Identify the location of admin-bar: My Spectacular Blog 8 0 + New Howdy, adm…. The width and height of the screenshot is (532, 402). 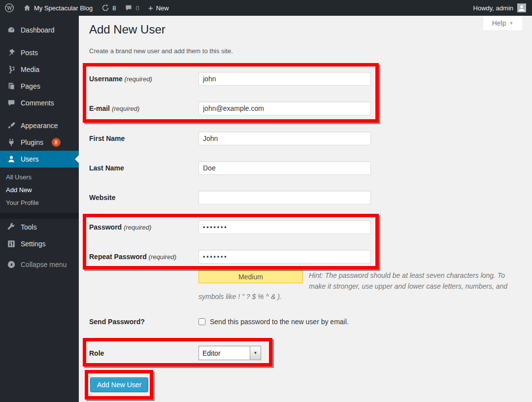
(266, 8).